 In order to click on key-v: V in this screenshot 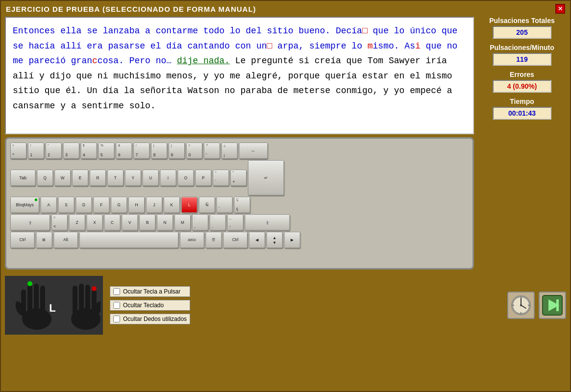, I will do `click(129, 222)`.